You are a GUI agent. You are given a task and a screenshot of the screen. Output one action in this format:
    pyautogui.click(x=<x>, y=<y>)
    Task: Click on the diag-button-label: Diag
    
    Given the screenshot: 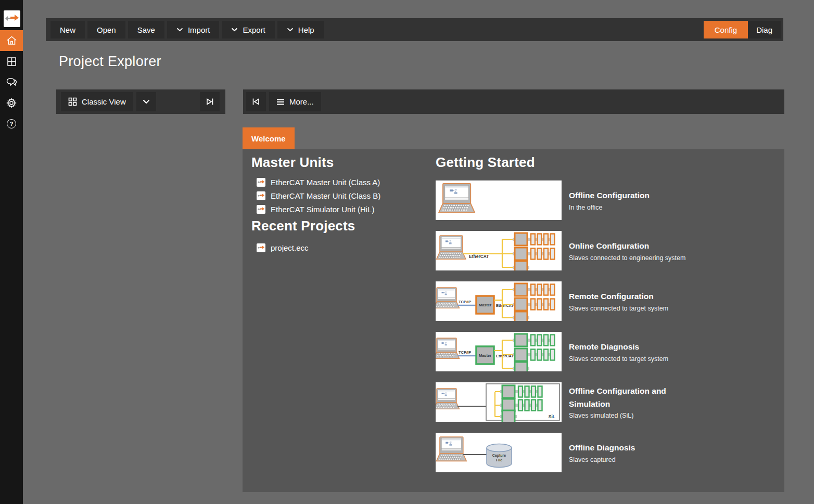 What is the action you would take?
    pyautogui.click(x=764, y=30)
    